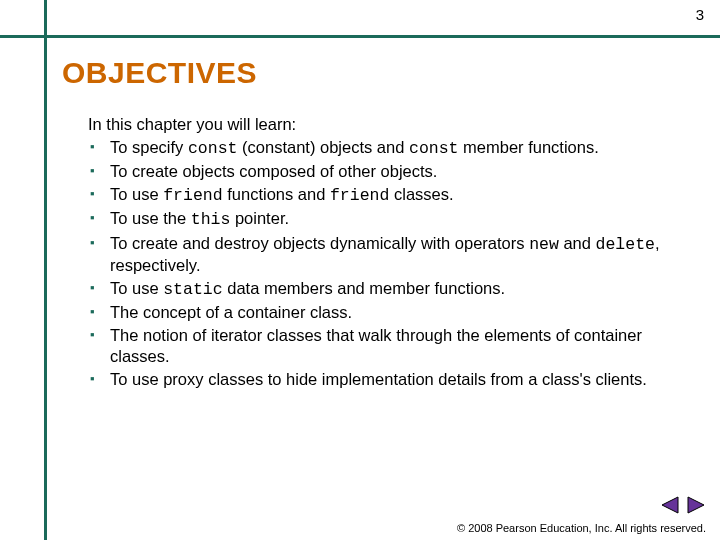 This screenshot has width=720, height=540. What do you see at coordinates (376, 346) in the screenshot?
I see `plain-text: The notion of iterator classes that walk…` at bounding box center [376, 346].